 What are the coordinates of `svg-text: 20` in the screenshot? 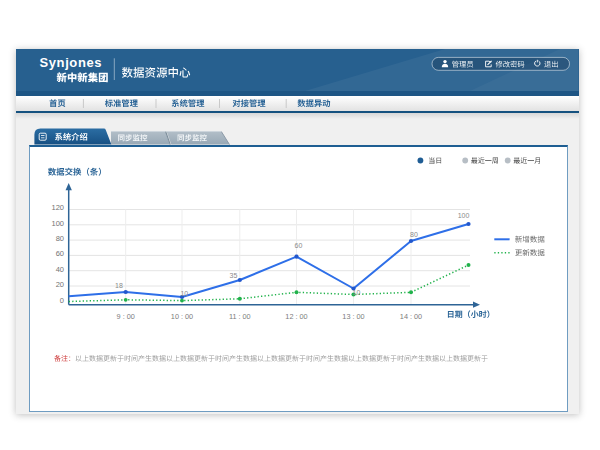 It's located at (60, 284).